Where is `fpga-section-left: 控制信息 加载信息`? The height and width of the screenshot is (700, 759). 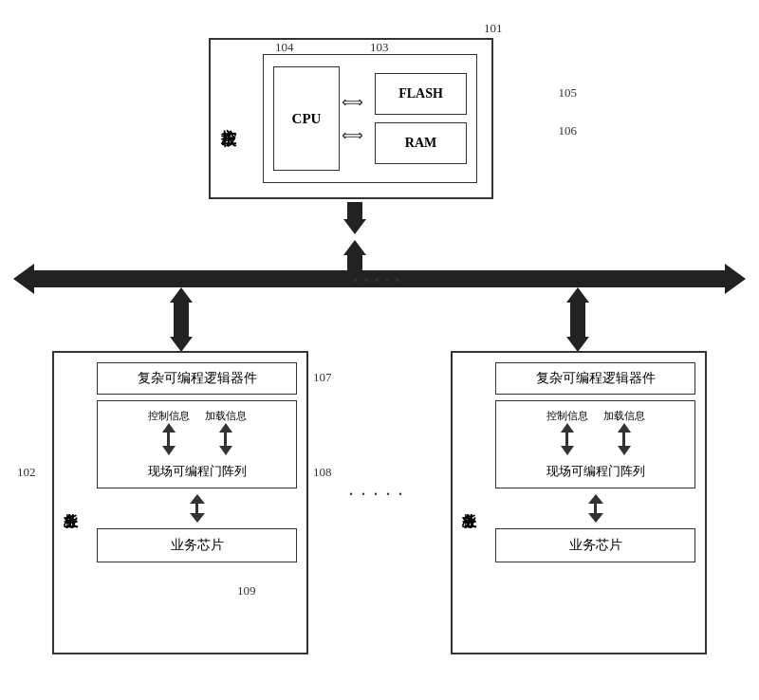
fpga-section-left: 控制信息 加载信息 is located at coordinates (197, 444).